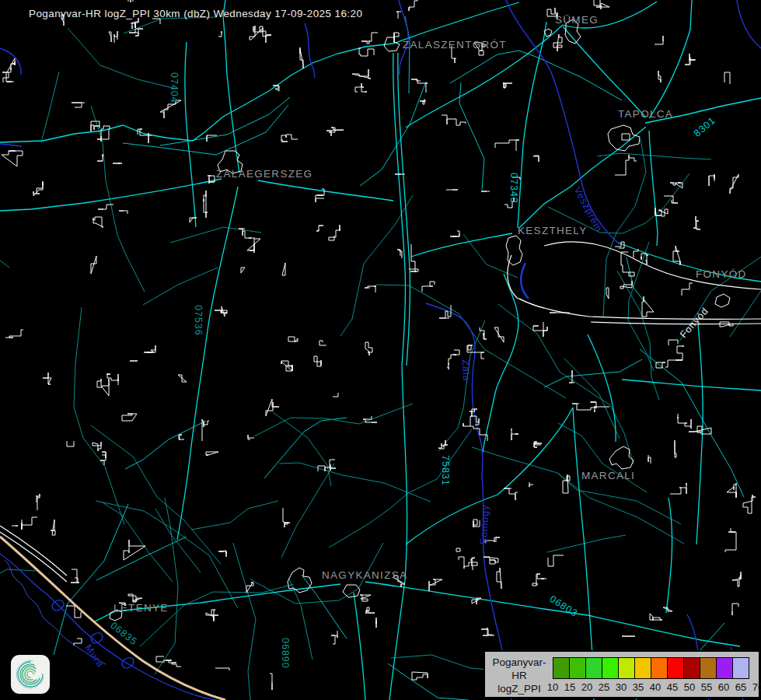  Describe the element at coordinates (141, 608) in the screenshot. I see `city-label: LETENYE` at that location.